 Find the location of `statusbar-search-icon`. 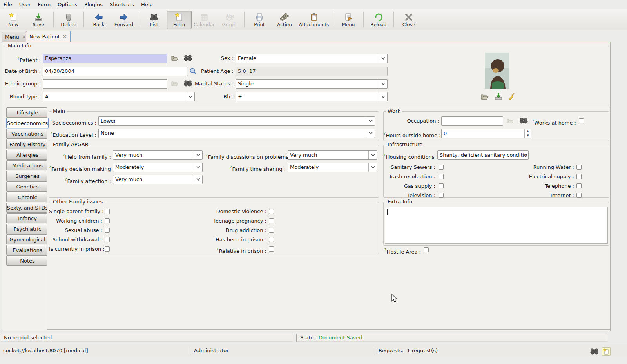

statusbar-search-icon is located at coordinates (594, 351).